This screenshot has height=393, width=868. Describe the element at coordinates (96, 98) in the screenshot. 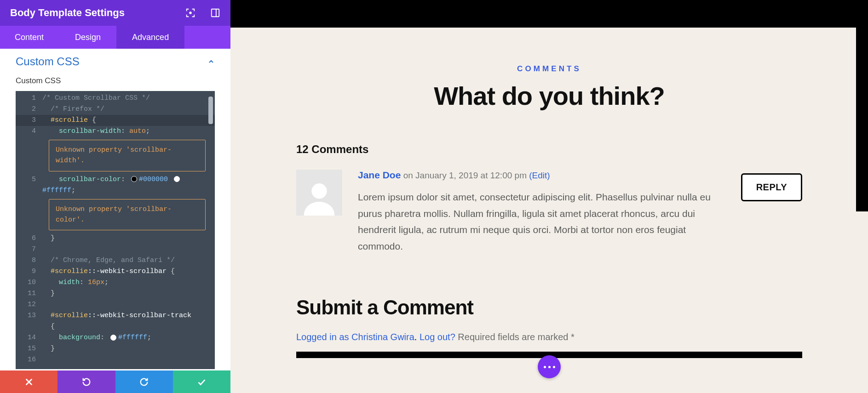

I see `code-text: /* Custom Scrollbar CSS */` at that location.